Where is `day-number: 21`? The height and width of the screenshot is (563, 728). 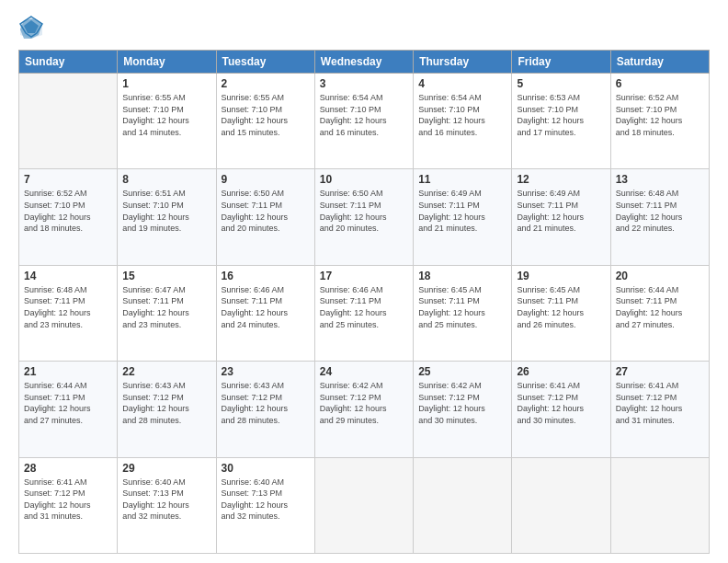
day-number: 21 is located at coordinates (68, 372).